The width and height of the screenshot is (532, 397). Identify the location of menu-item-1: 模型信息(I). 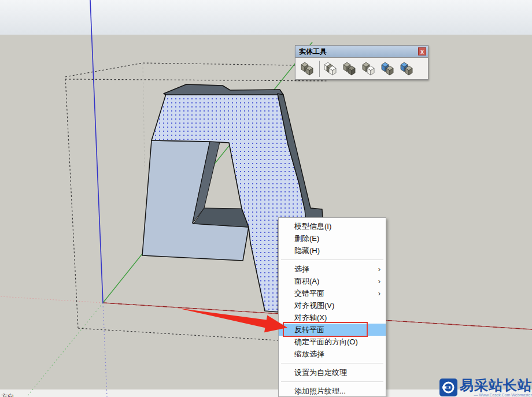
(332, 227).